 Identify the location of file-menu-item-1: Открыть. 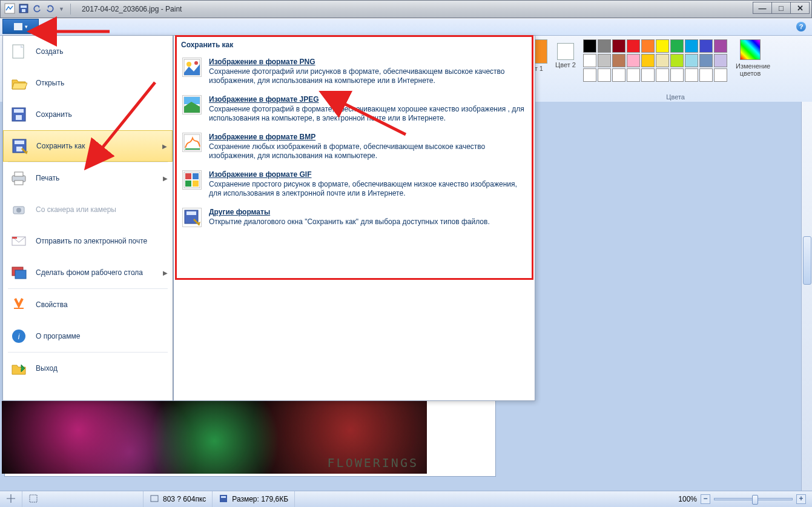
(88, 83).